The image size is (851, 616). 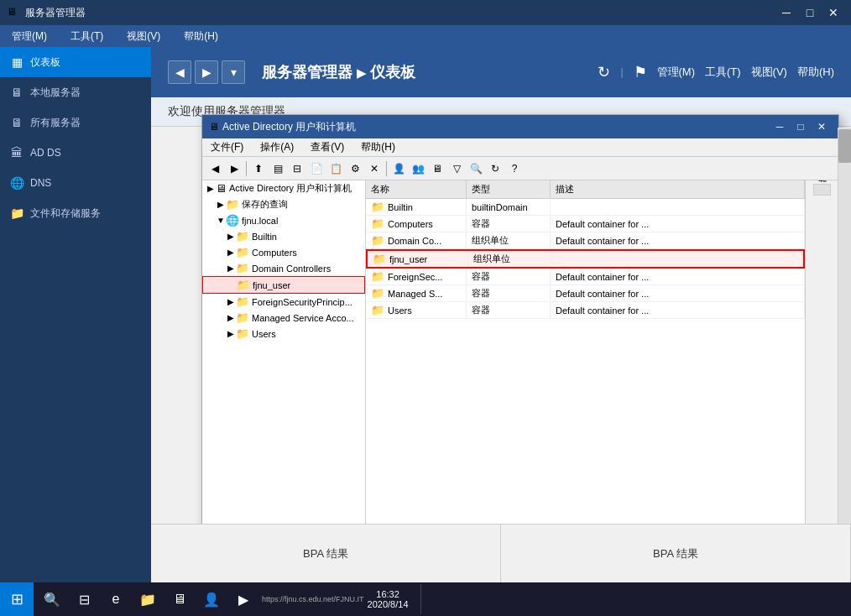 I want to click on taskbar-server: 🖥, so click(x=180, y=599).